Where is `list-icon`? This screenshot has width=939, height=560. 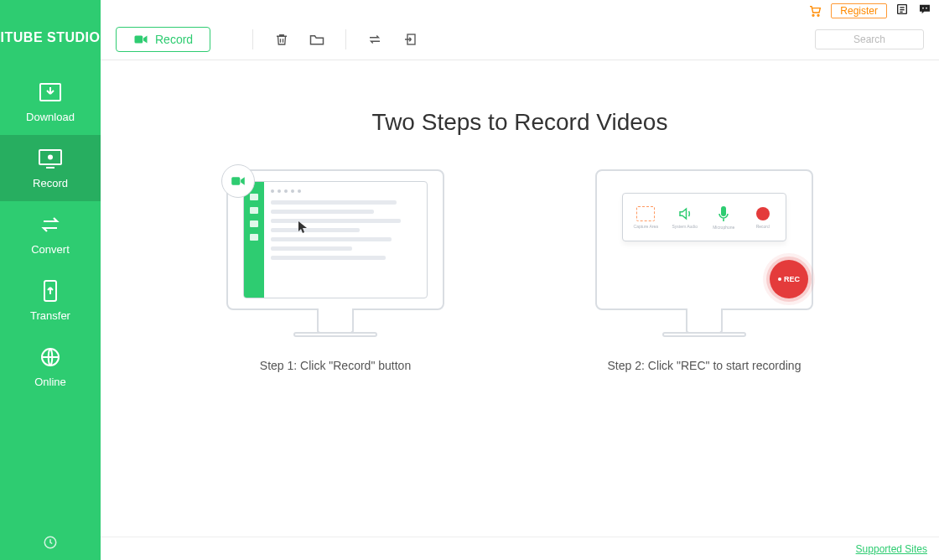
list-icon is located at coordinates (902, 11).